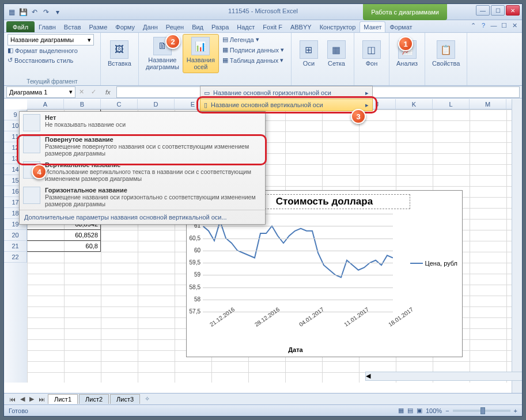  Describe the element at coordinates (286, 105) in the screenshot. I see `submenu-vertical-axis: ▯ Название основной вертикальной оси ▸` at that location.